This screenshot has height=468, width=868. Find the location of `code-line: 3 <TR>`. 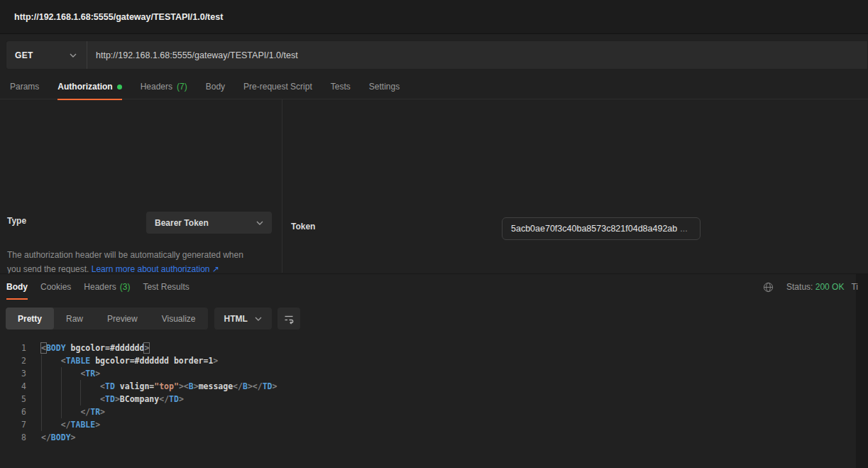

code-line: 3 <TR> is located at coordinates (428, 374).